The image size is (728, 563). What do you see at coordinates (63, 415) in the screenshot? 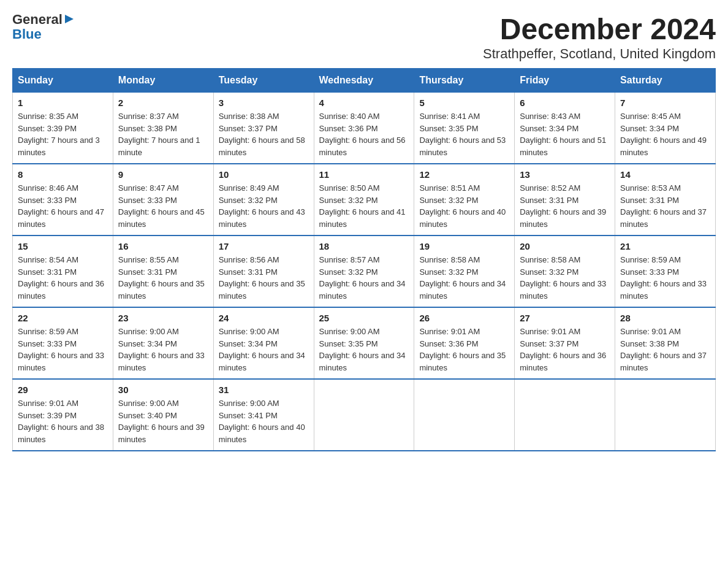
I see `calendar-cell: 29Sunrise: 9:01 AMSunset: 3:39 PMDayligh…` at bounding box center [63, 415].